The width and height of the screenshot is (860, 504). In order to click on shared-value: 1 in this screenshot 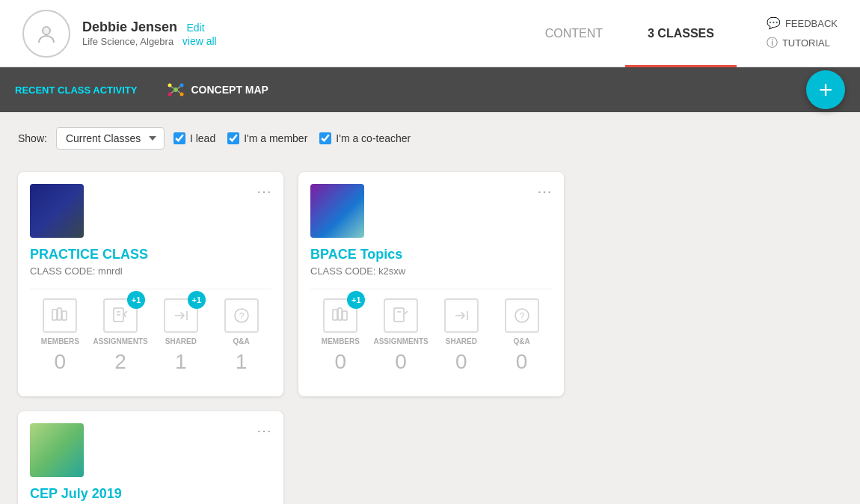, I will do `click(181, 362)`.